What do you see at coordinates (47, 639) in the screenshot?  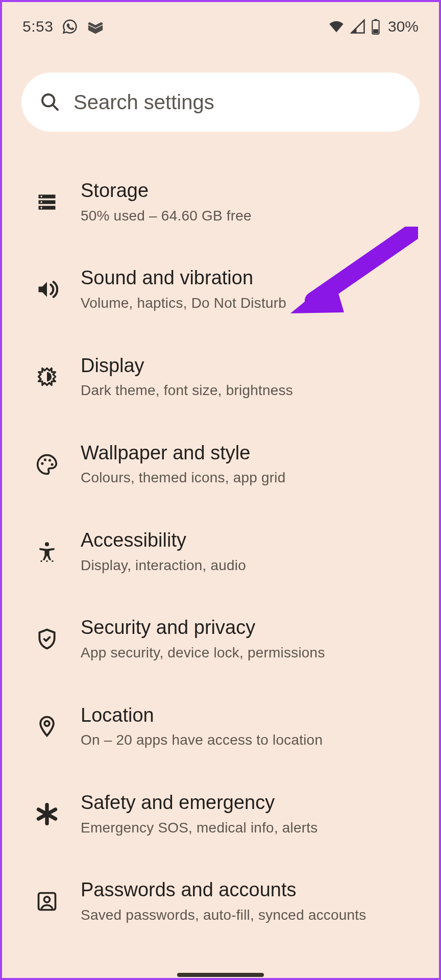 I see `shield-icon` at bounding box center [47, 639].